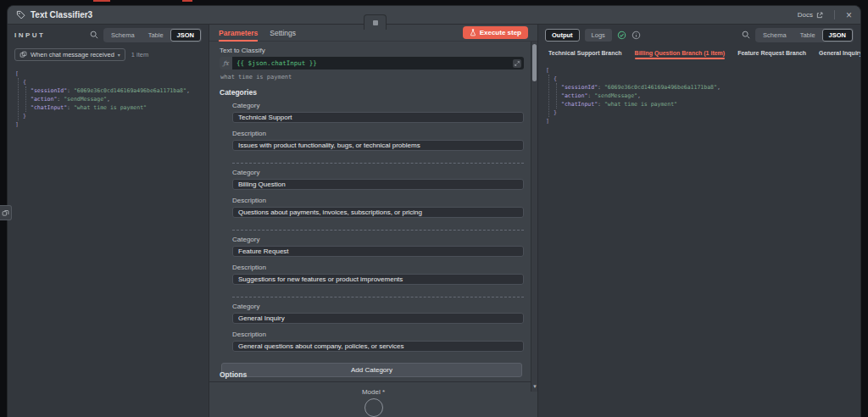  Describe the element at coordinates (839, 53) in the screenshot. I see `branch-tab-4: General Inquiry Branch` at that location.